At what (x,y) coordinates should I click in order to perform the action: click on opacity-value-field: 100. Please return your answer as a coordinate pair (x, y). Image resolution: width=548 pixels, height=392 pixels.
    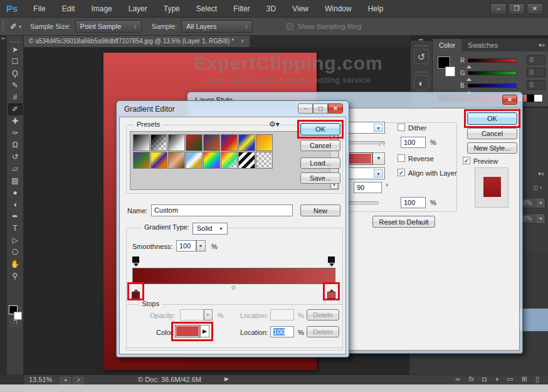
    Looking at the image, I should click on (413, 142).